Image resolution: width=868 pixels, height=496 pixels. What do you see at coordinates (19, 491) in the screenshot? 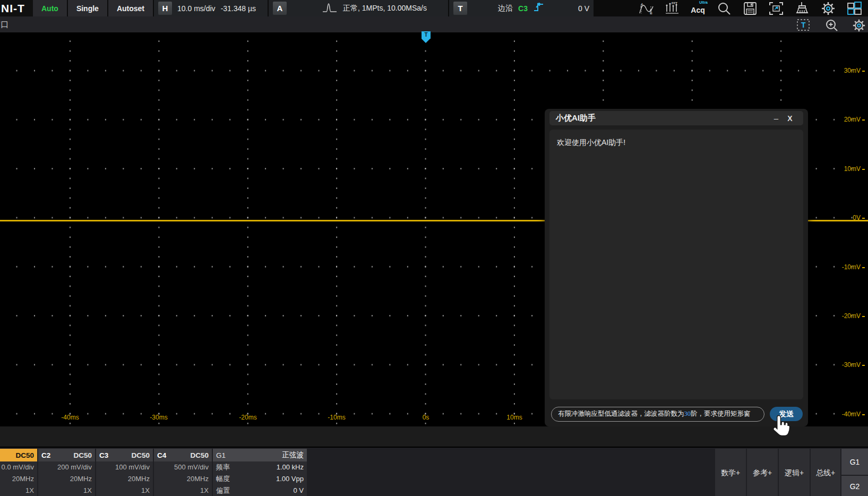
I see `channel1-probe: 1X` at bounding box center [19, 491].